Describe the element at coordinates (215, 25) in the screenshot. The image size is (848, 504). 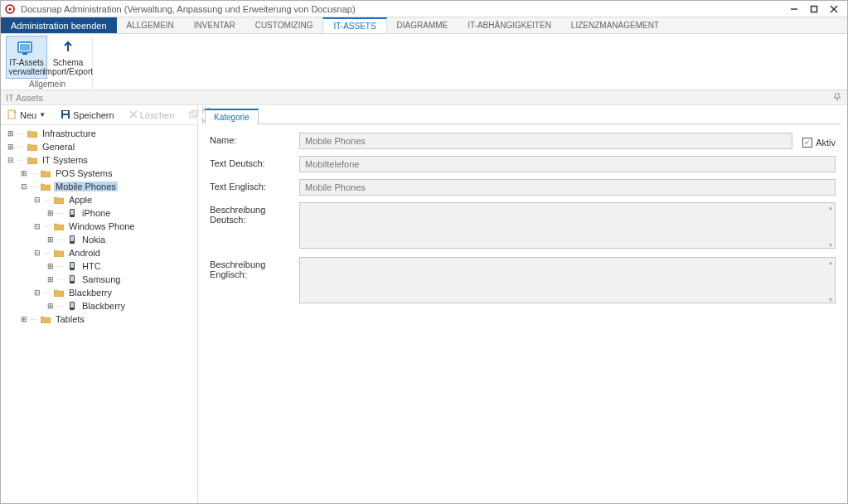
I see `ribbon-tab-inventar: INVENTAR` at that location.